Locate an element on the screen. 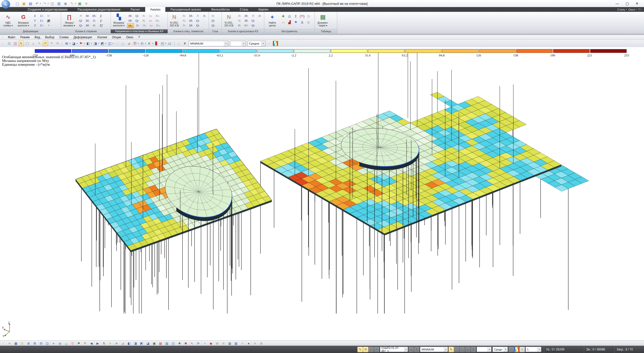 Image resolution: width=644 pixels, height=353 pixels. mosaic1-icon-dropdown: ▾ is located at coordinates (92, 44).